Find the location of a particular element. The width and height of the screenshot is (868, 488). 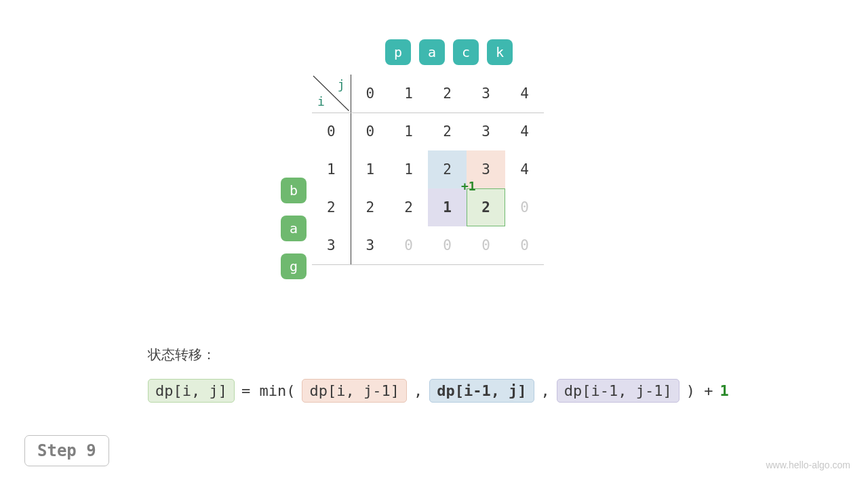

step-badge: Step 9 is located at coordinates (66, 451).